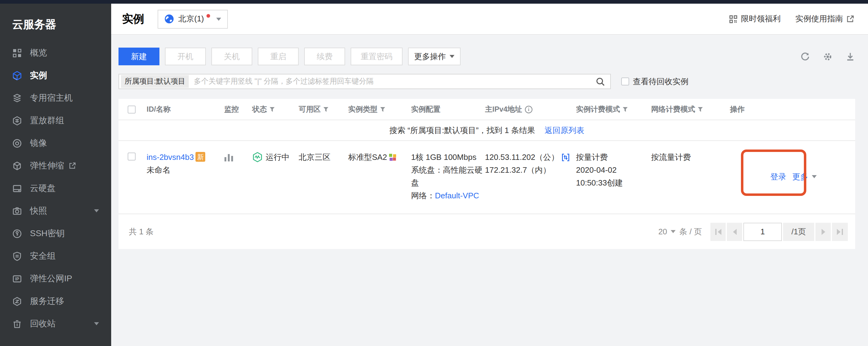 The image size is (868, 346). Describe the element at coordinates (365, 81) in the screenshot. I see `search-input: 所属项目:默认项目 多个关键字用竖线 "|" 分隔，多个过滤标签用回车键分隔` at that location.